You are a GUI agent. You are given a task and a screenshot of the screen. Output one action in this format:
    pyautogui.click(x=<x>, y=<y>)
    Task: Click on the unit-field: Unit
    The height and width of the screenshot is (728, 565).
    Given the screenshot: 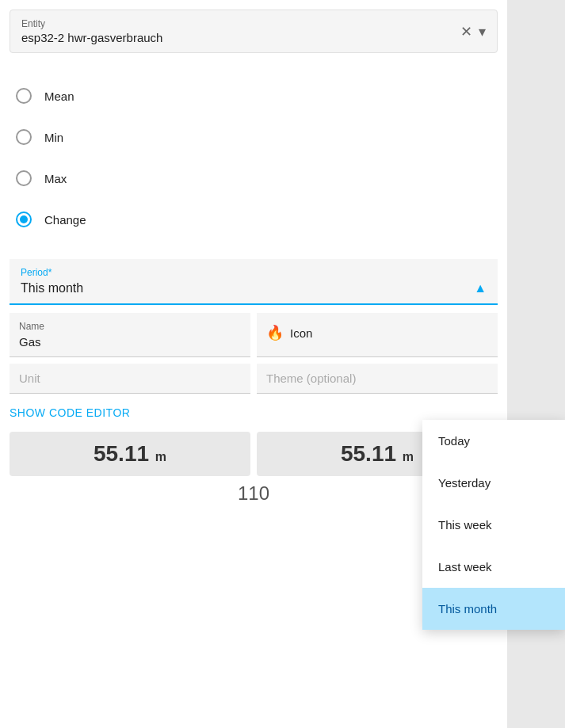 What is the action you would take?
    pyautogui.click(x=130, y=379)
    